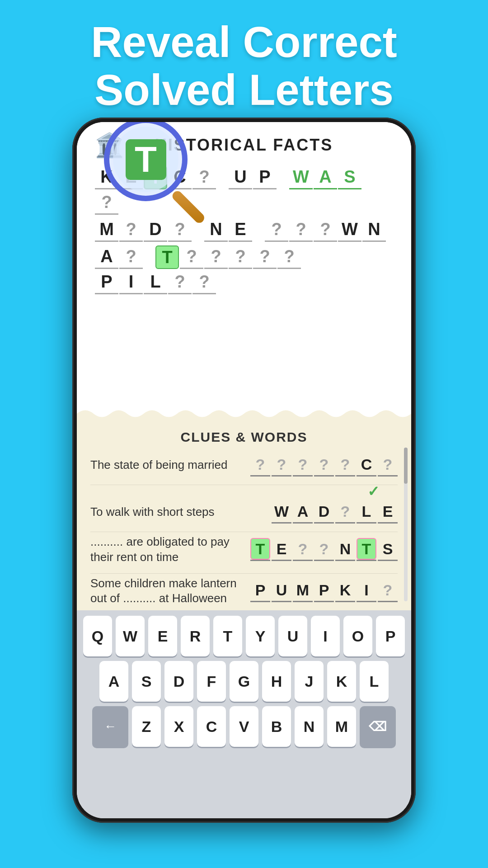  Describe the element at coordinates (244, 63) in the screenshot. I see `header-section: Reveal Correct Solved Letters` at that location.